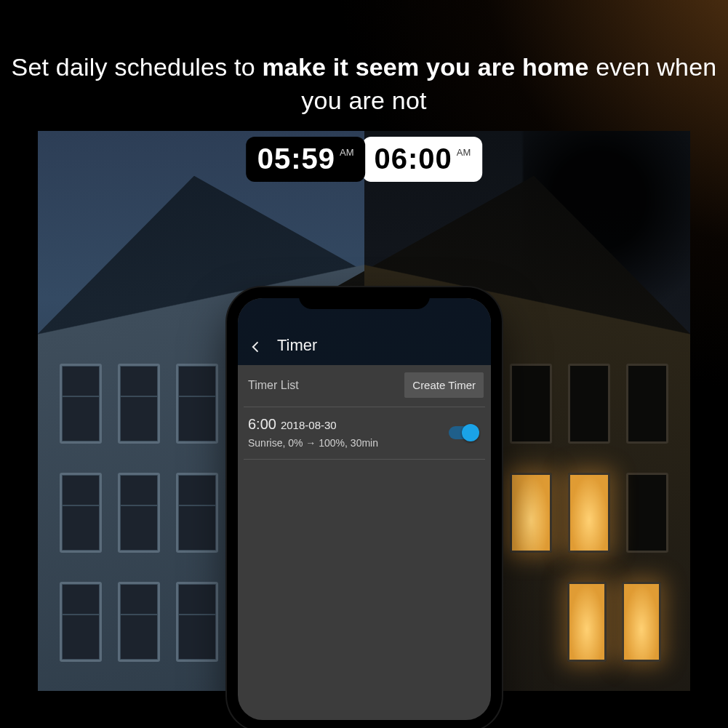 Image resolution: width=728 pixels, height=728 pixels. What do you see at coordinates (364, 159) in the screenshot?
I see `time-badges: 05:59 AM 06:00 AM` at bounding box center [364, 159].